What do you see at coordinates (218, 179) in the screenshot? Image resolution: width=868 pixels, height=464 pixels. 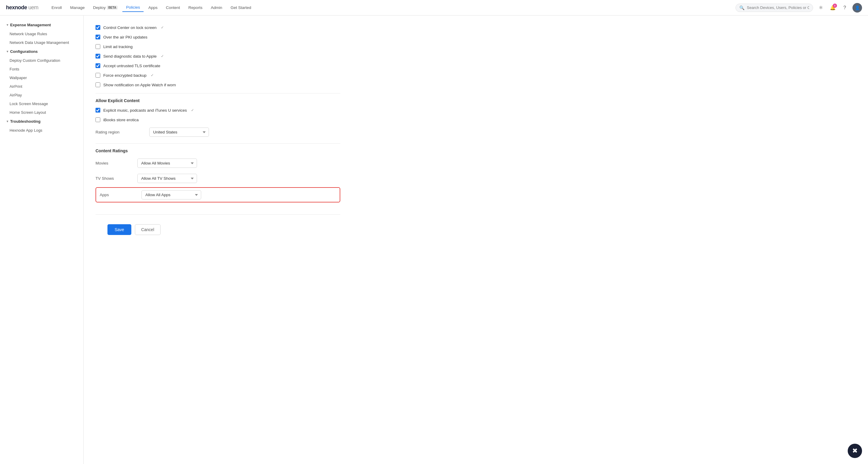 I see `tv-shows-rating-row: TV Shows Allow All TV ShowsTV-YTV-Y7TV-G…` at bounding box center [218, 179].